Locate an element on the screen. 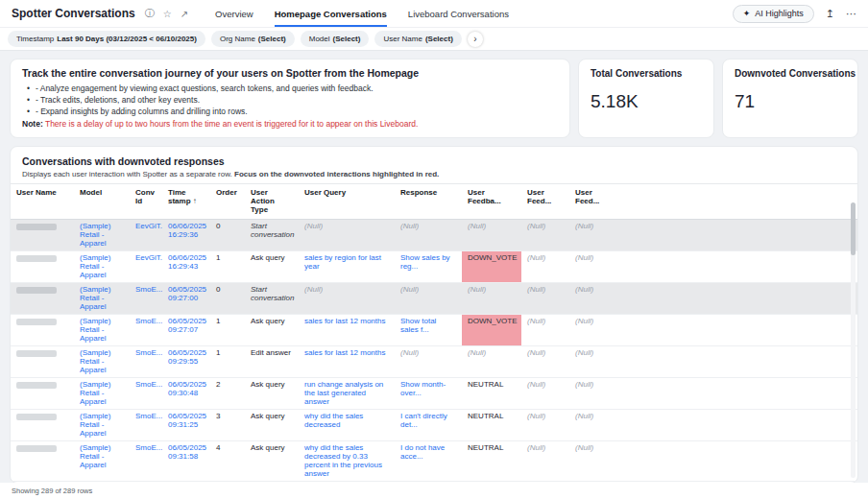  tab-liveboard-conversations: Liveboard Conversations is located at coordinates (459, 13).